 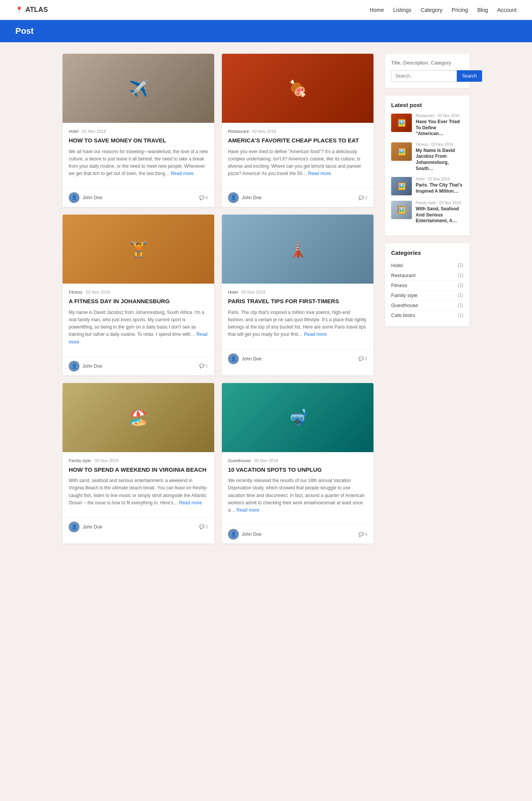 What do you see at coordinates (427, 105) in the screenshot?
I see `latest-post-heading: Latest post` at bounding box center [427, 105].